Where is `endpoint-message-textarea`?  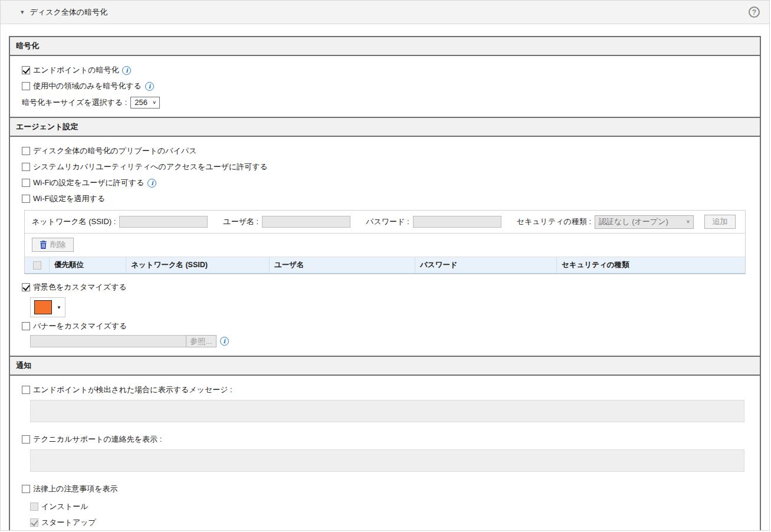
endpoint-message-textarea is located at coordinates (387, 411).